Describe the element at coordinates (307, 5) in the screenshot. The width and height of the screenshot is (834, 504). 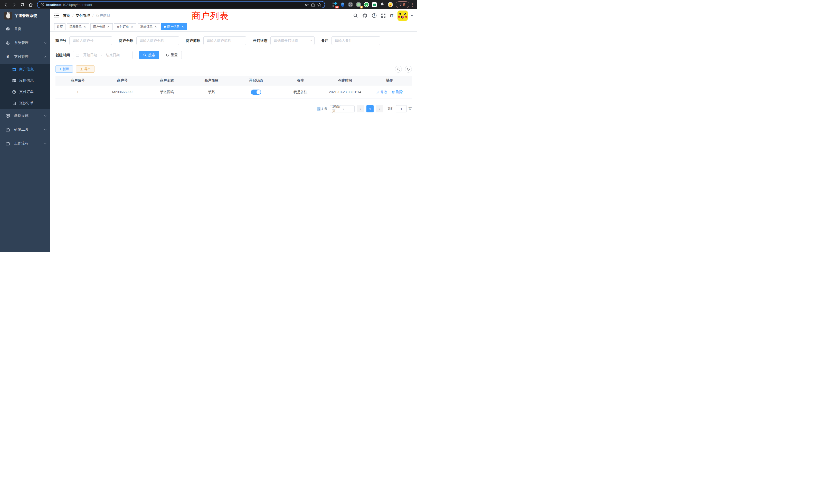
I see `password-key-icon` at that location.